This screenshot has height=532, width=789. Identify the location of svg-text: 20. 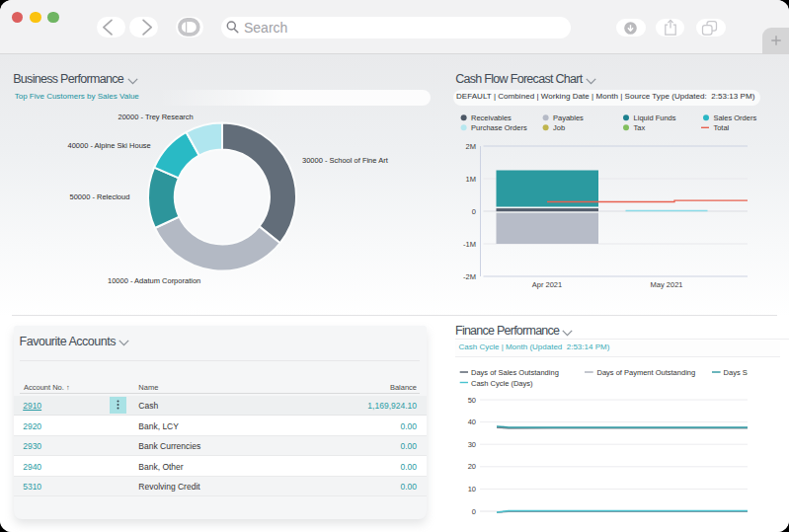
(472, 466).